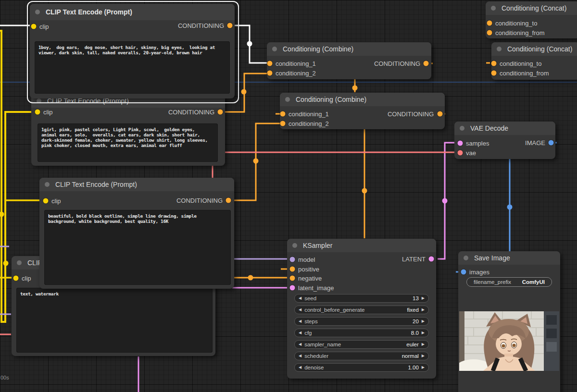  I want to click on input-label: negative, so click(310, 279).